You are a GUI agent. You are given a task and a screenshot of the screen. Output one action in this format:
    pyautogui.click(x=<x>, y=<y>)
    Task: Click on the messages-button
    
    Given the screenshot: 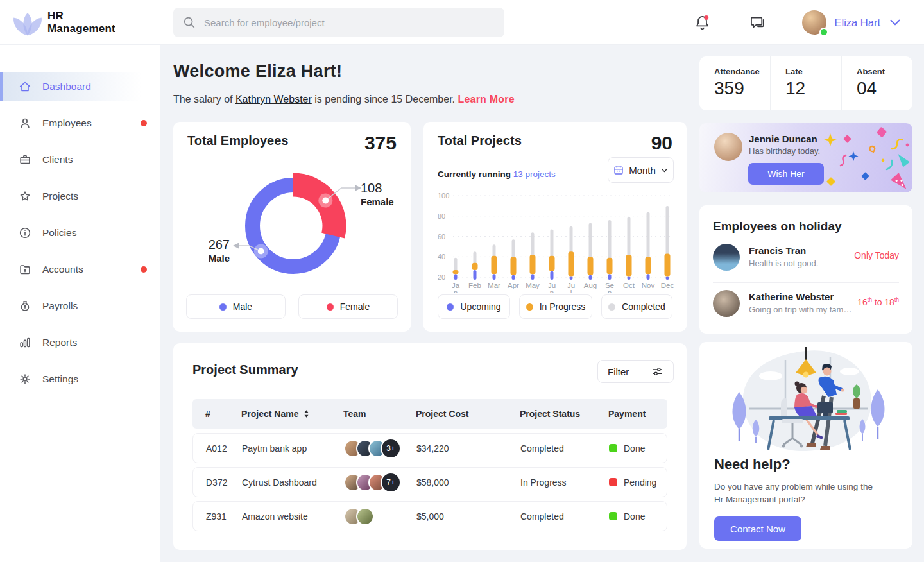 What is the action you would take?
    pyautogui.click(x=757, y=22)
    